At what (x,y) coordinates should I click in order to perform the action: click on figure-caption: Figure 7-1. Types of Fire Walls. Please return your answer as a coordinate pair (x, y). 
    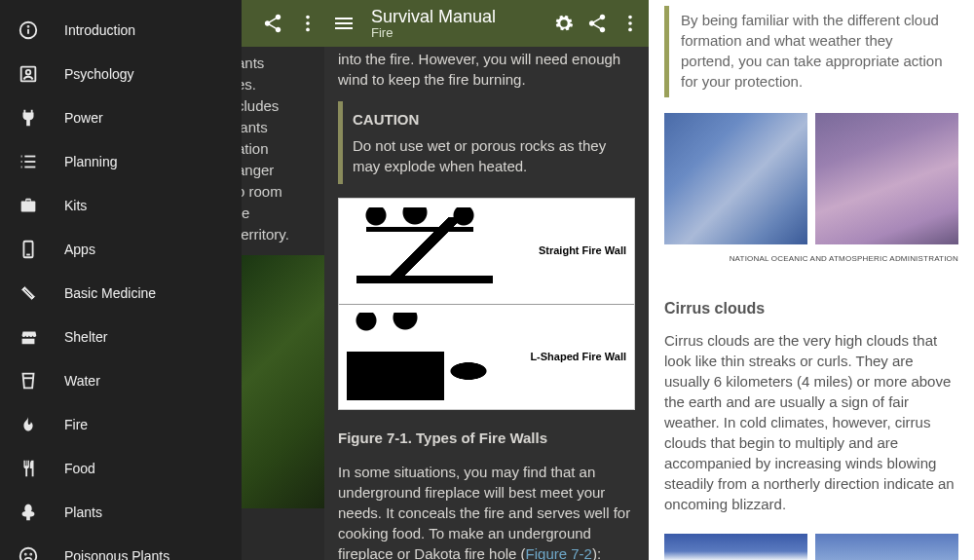
    Looking at the image, I should click on (487, 438).